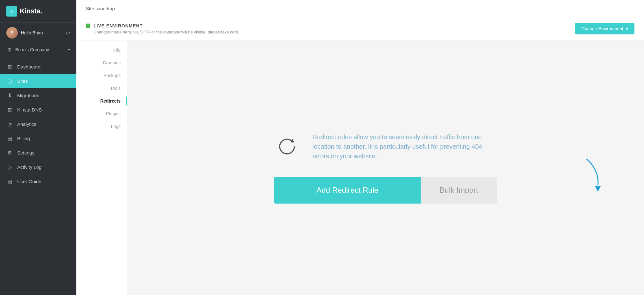 Image resolution: width=644 pixels, height=295 pixels. What do you see at coordinates (38, 124) in the screenshot?
I see `sidebar-item-analytics: ◔ Analytics` at bounding box center [38, 124].